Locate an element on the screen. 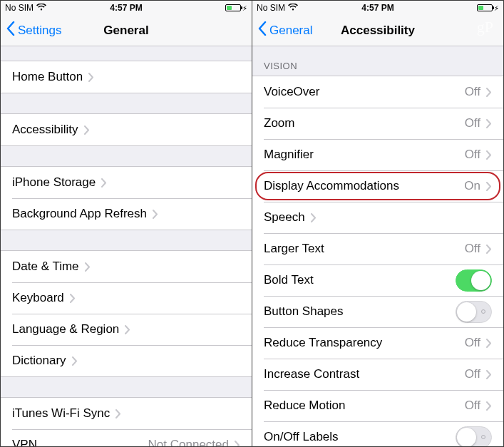 Image resolution: width=504 pixels, height=447 pixels. row-label: Language & Region is located at coordinates (66, 329).